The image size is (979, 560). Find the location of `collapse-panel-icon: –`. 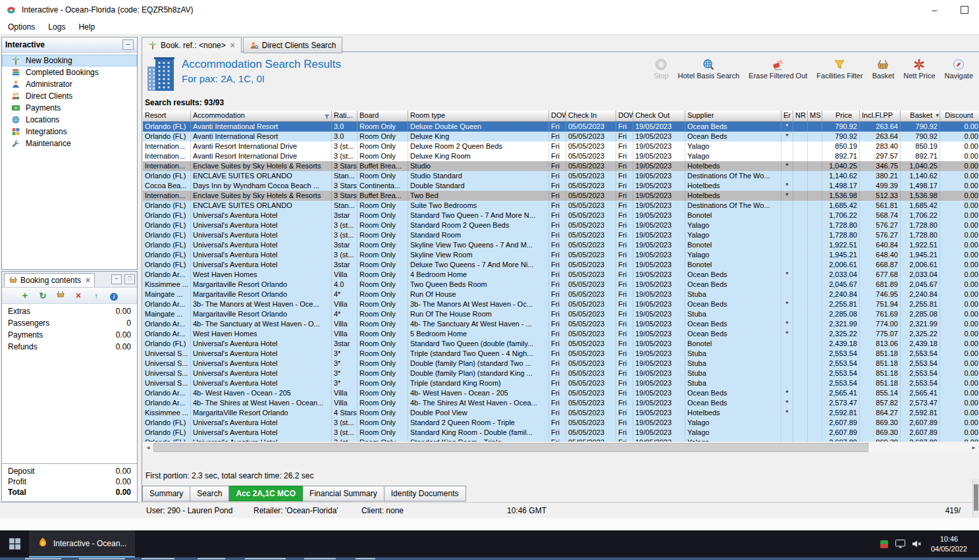

collapse-panel-icon: – is located at coordinates (128, 45).